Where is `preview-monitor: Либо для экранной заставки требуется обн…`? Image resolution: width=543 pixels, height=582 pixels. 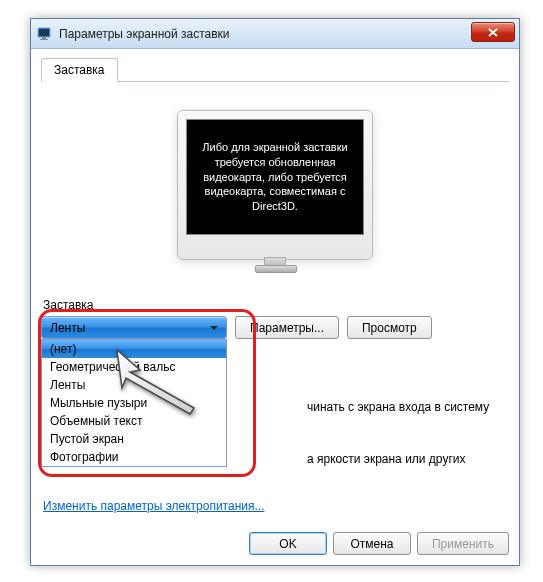 preview-monitor: Либо для экранной заставки требуется обн… is located at coordinates (275, 185).